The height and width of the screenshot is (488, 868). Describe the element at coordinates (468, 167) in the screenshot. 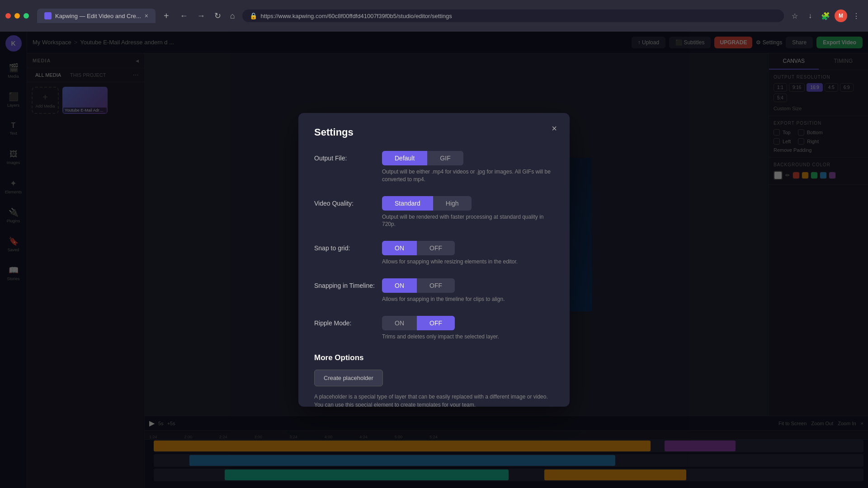

I see `output-file-control: Default GIF Output will be either .mp4 f…` at that location.